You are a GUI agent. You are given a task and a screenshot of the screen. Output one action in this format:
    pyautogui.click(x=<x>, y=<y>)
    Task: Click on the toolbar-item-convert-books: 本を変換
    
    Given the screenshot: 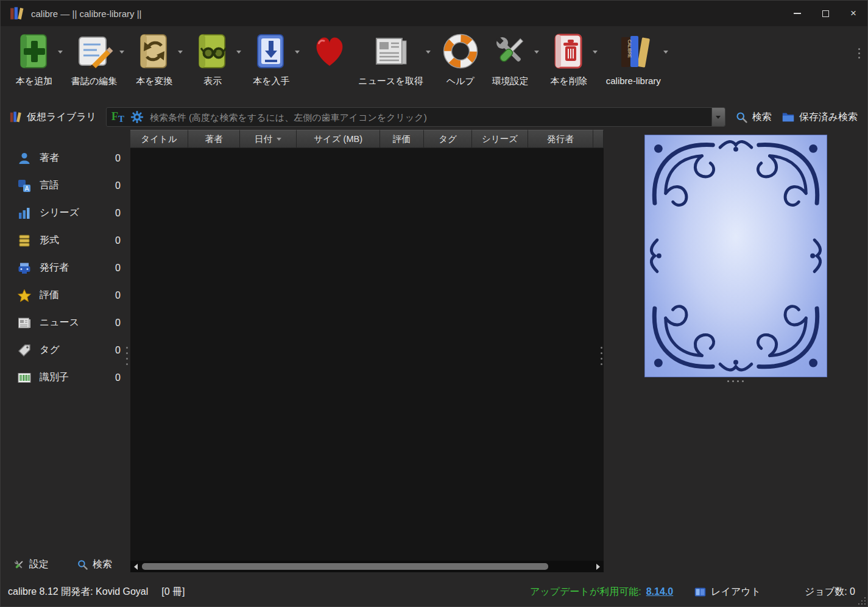 What is the action you would take?
    pyautogui.click(x=154, y=59)
    